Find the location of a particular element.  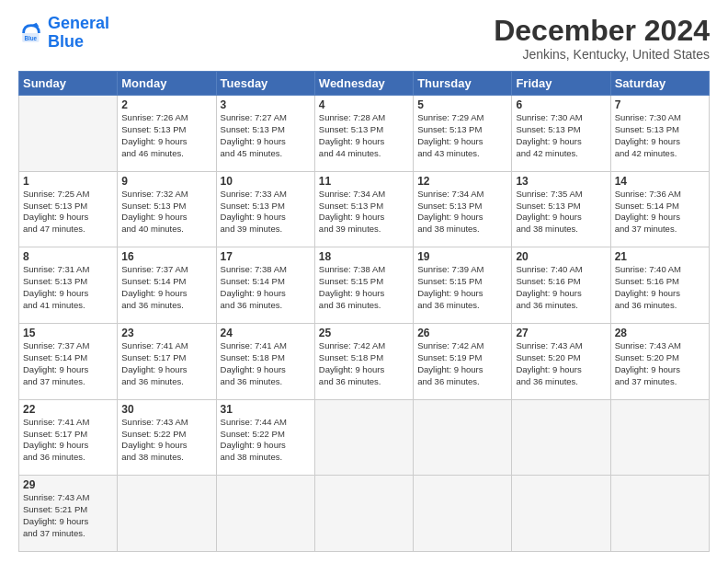

header-friday: Friday is located at coordinates (561, 84).